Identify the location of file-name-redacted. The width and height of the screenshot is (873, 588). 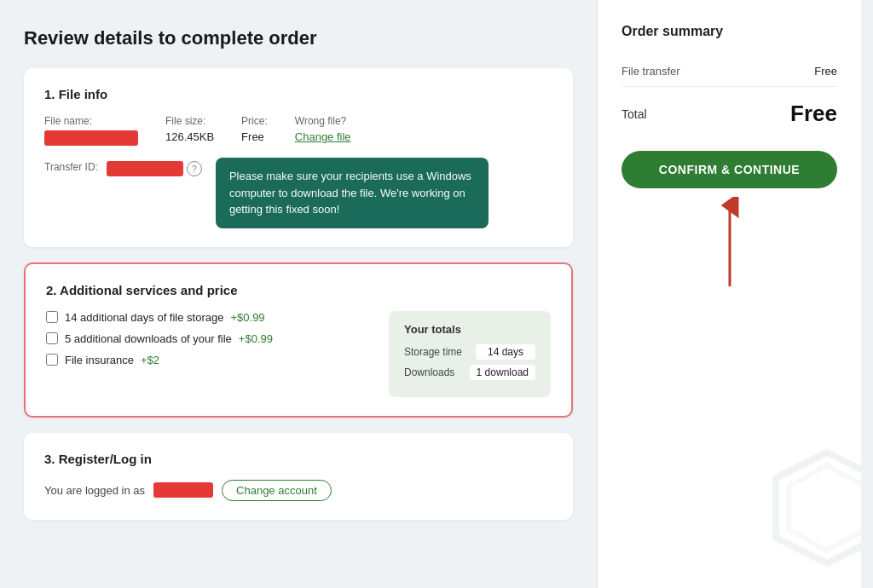
(91, 138).